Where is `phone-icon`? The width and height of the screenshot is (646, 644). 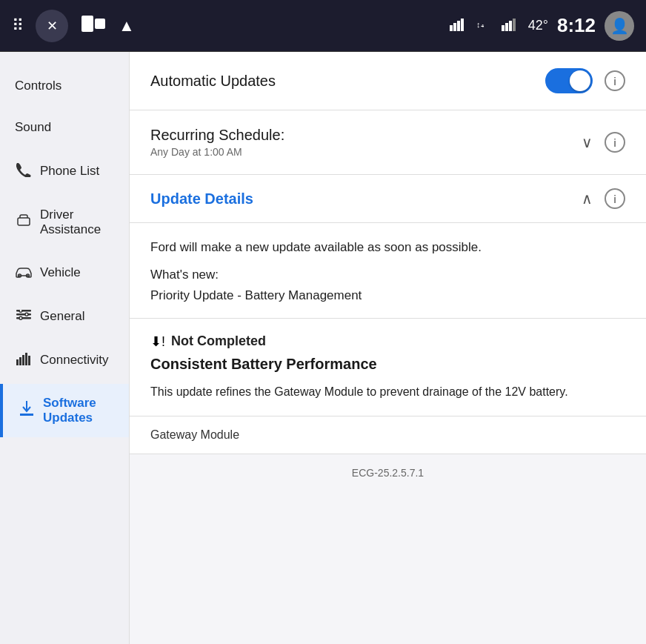 phone-icon is located at coordinates (24, 172).